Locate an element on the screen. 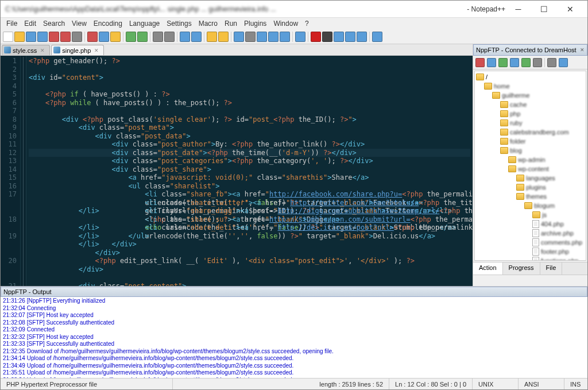 This screenshot has height=390, width=588. ftp-settings-icon is located at coordinates (552, 63).